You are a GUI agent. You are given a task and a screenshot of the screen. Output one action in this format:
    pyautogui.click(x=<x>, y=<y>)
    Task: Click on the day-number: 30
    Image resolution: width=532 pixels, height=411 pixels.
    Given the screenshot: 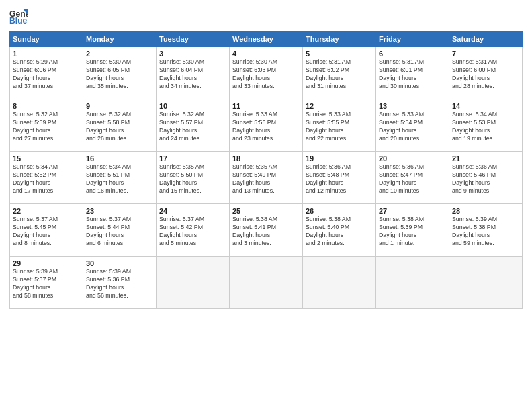 What is the action you would take?
    pyautogui.click(x=120, y=263)
    